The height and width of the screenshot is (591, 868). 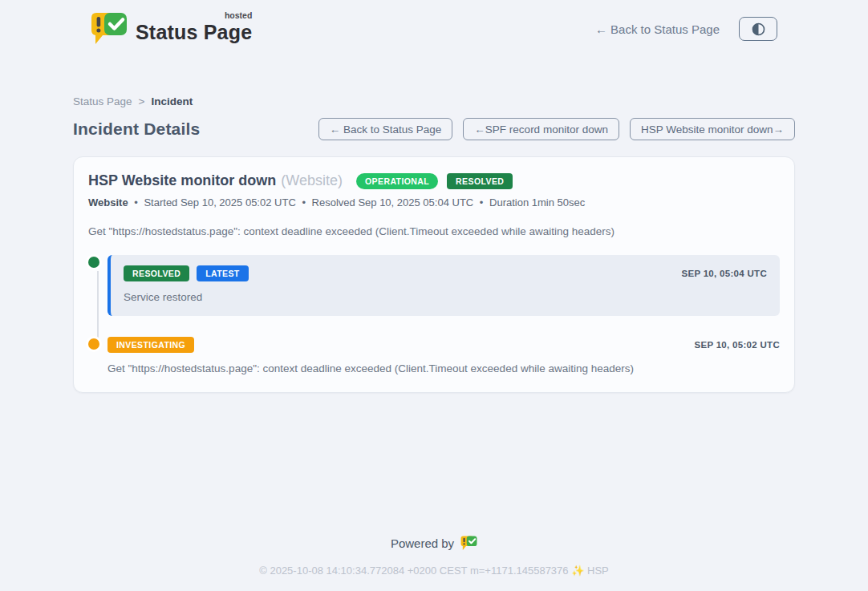 What do you see at coordinates (220, 202) in the screenshot?
I see `meta-started: Started Sep 10, 2025 05:02 UTC` at bounding box center [220, 202].